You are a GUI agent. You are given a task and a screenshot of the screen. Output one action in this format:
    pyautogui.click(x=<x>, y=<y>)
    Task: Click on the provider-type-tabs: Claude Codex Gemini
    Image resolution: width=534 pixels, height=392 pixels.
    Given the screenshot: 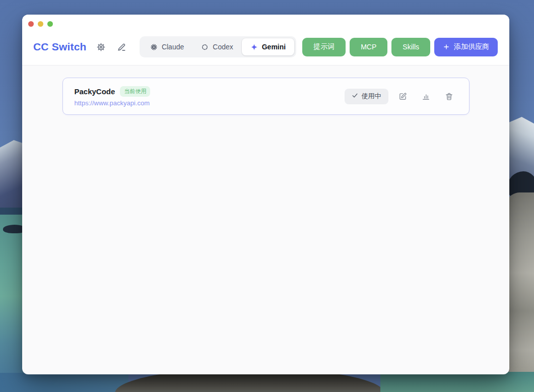 What is the action you would take?
    pyautogui.click(x=218, y=47)
    